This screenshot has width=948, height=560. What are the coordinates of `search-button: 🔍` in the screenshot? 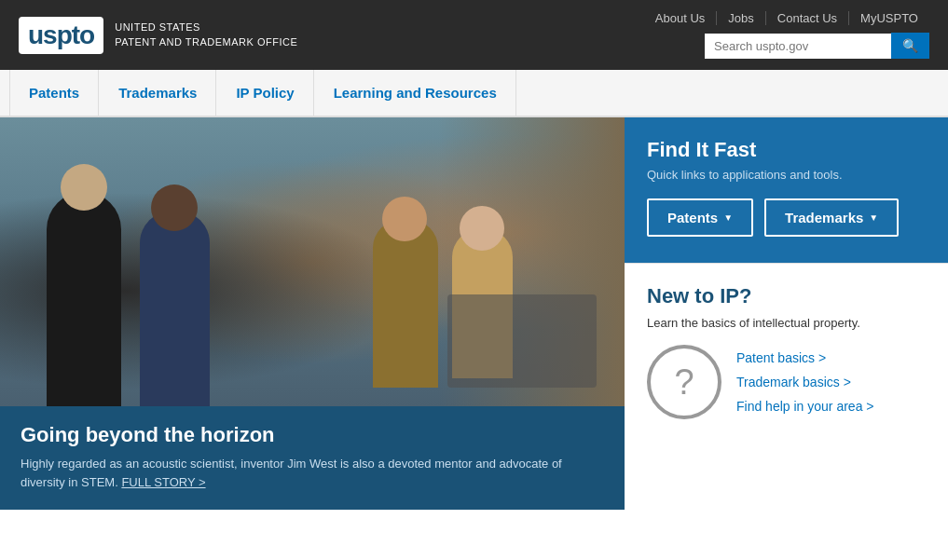 It's located at (910, 46).